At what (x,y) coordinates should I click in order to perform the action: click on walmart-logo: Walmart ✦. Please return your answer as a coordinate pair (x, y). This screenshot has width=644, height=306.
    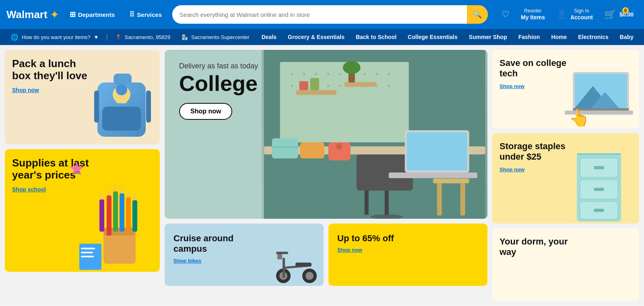
    Looking at the image, I should click on (33, 14).